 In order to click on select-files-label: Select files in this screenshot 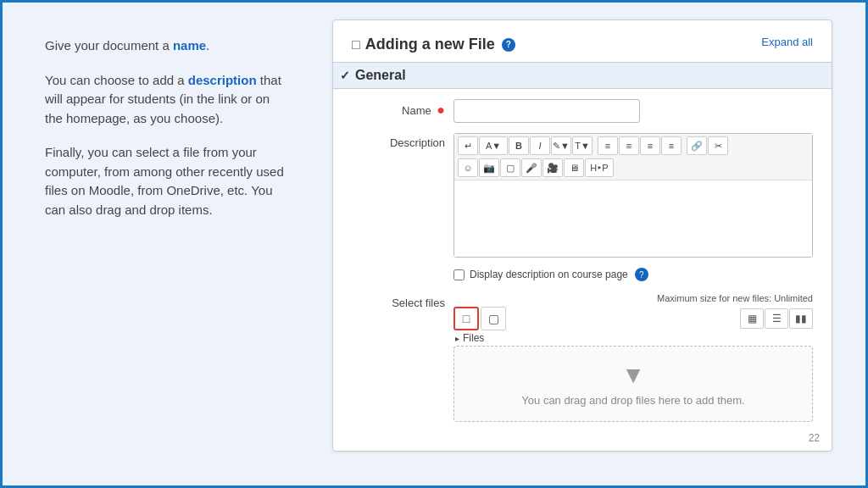, I will do `click(398, 302)`.